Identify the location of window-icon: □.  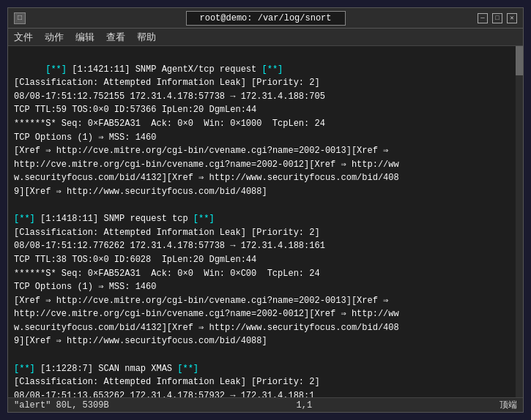
(20, 18).